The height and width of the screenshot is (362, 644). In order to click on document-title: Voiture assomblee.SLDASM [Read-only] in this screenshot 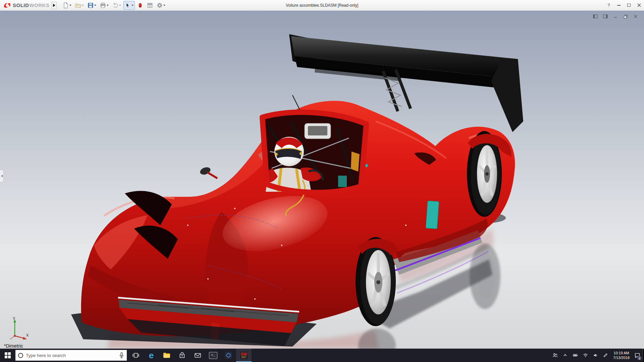, I will do `click(322, 5)`.